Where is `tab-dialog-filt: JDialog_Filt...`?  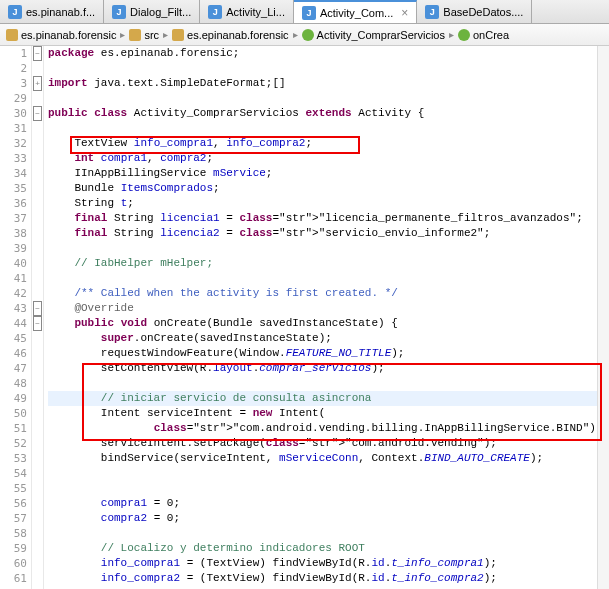 tab-dialog-filt: JDialog_Filt... is located at coordinates (152, 12).